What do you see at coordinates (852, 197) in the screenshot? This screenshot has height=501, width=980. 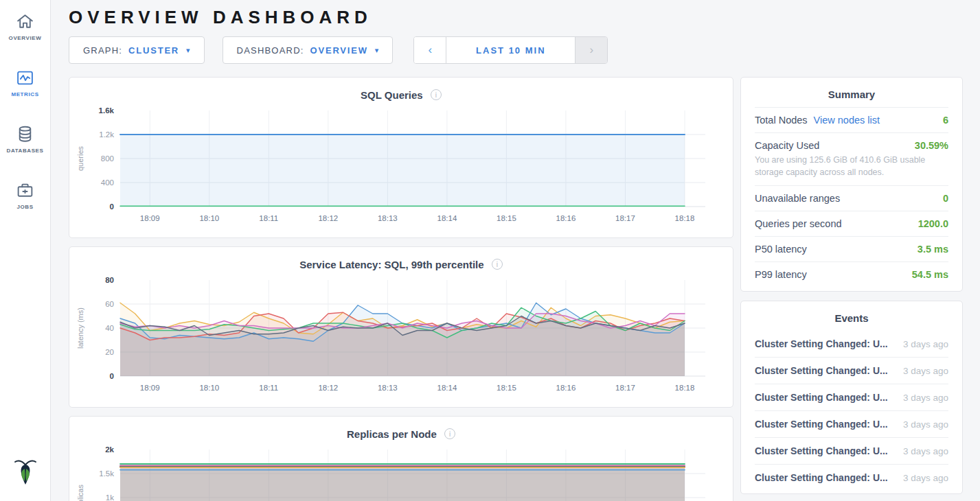 I see `summary-rows: Total NodesView nodes list6Capacity Used…` at bounding box center [852, 197].